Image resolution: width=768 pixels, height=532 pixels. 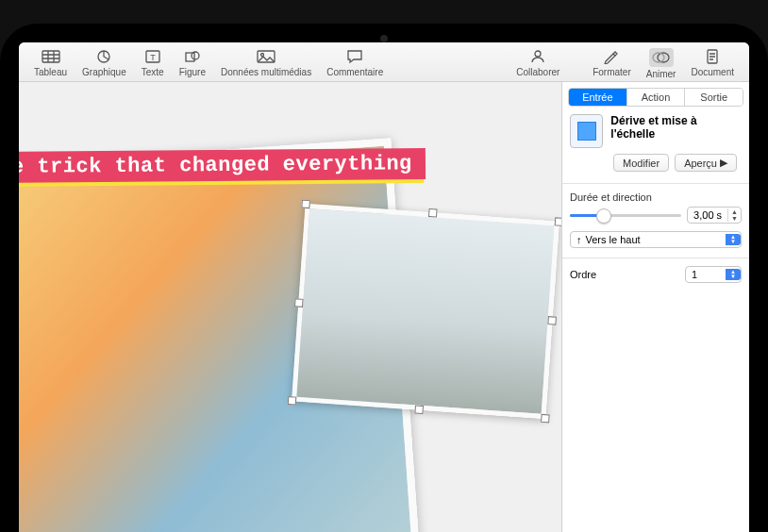 What do you see at coordinates (656, 240) in the screenshot?
I see `direction-popup: ↑ Vers le haut ▲▼` at bounding box center [656, 240].